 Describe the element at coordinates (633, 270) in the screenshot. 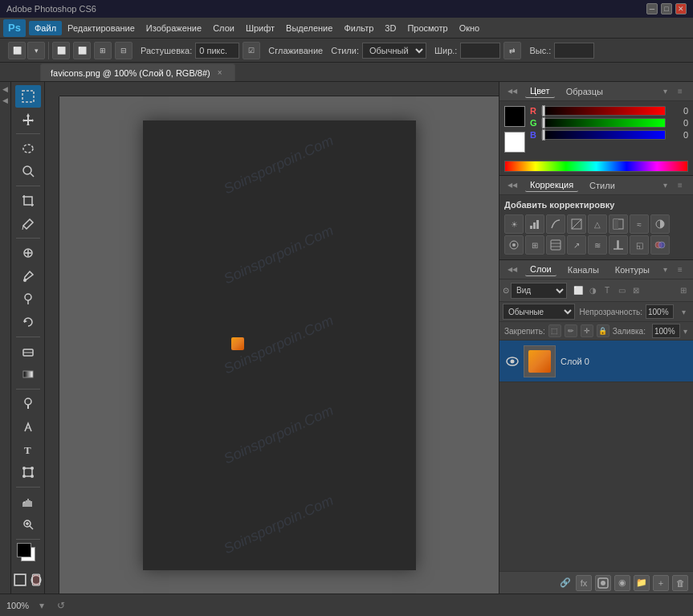

I see `paths-tab: Контуры` at that location.